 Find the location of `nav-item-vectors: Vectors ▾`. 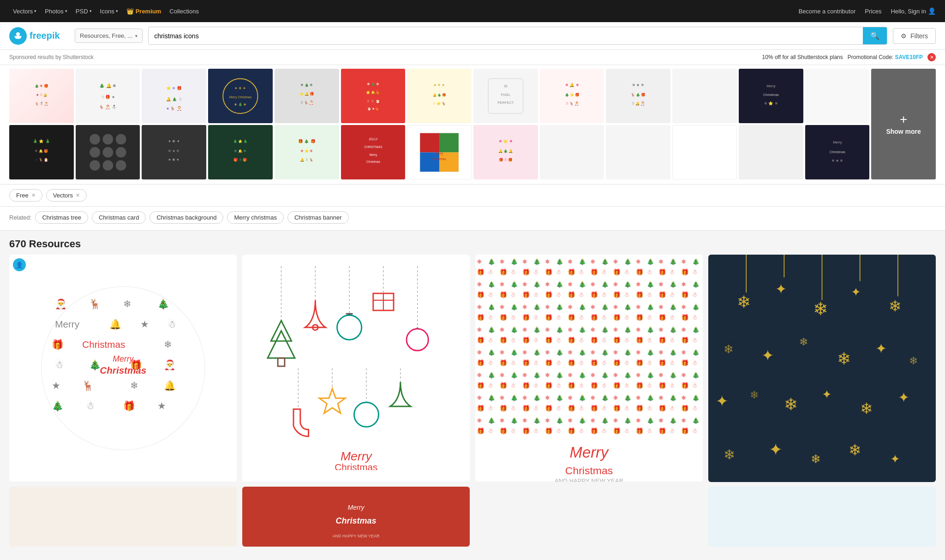

nav-item-vectors: Vectors ▾ is located at coordinates (25, 11).